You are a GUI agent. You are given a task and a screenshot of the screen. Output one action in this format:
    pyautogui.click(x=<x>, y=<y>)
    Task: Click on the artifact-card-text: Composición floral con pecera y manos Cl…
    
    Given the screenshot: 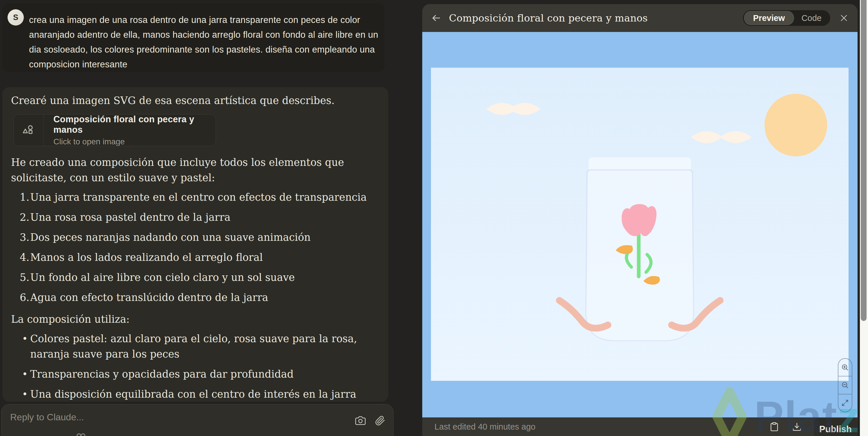 What is the action you would take?
    pyautogui.click(x=130, y=130)
    